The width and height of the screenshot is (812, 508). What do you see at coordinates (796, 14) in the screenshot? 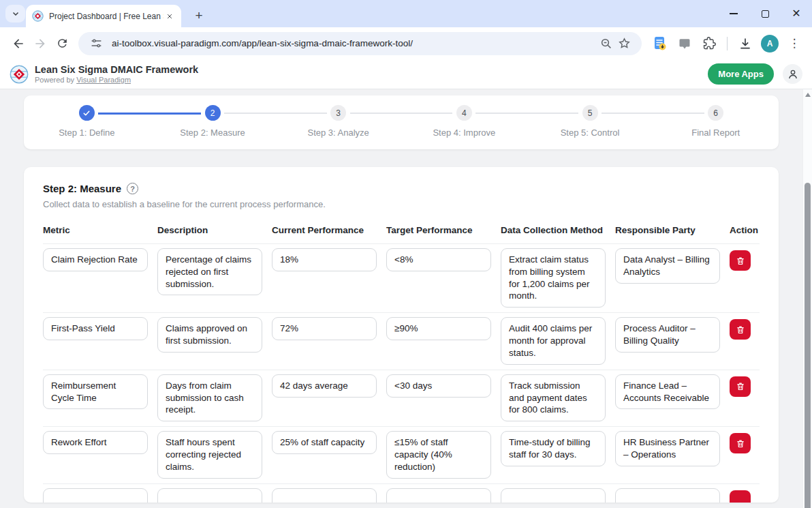
I see `close-button: ✕` at bounding box center [796, 14].